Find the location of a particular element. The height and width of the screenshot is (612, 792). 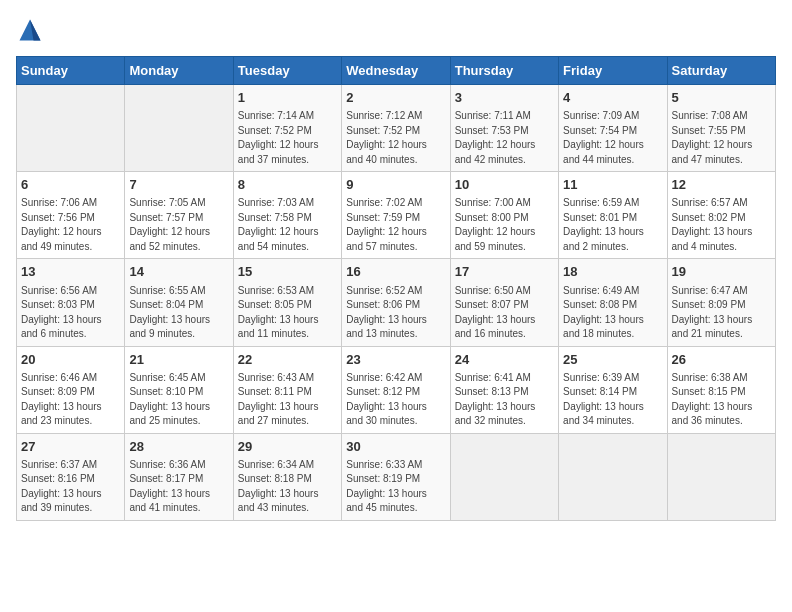

calendar-header: SundayMondayTuesdayWednesdayThursdayFrid… is located at coordinates (396, 71).